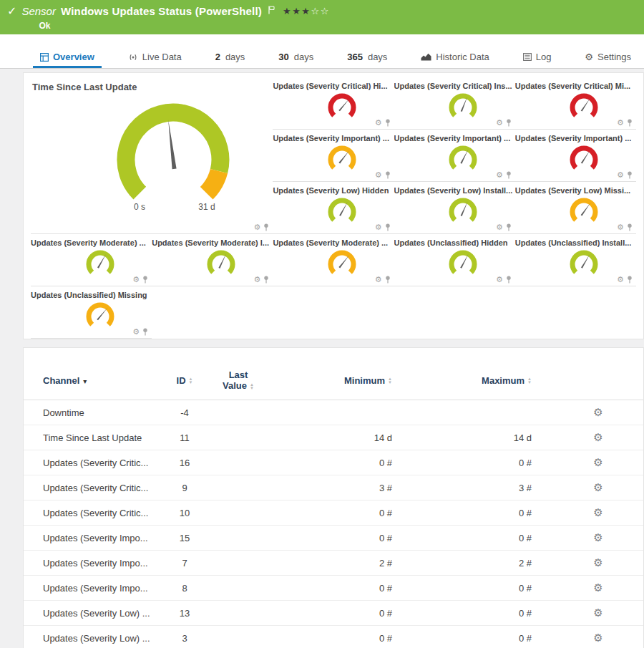 This screenshot has height=648, width=644. I want to click on tab-30-days: 30days, so click(296, 58).